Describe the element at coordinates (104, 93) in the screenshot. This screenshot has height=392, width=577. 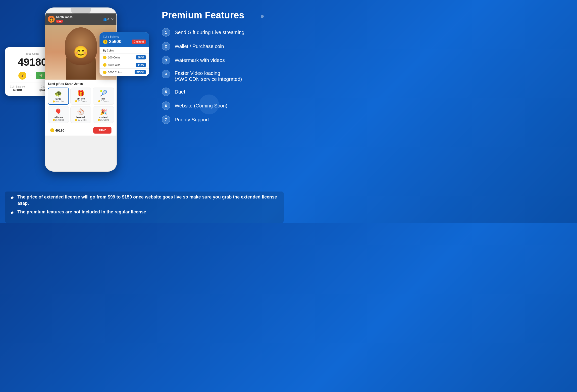
I see `ball-emoji: 🎾` at that location.